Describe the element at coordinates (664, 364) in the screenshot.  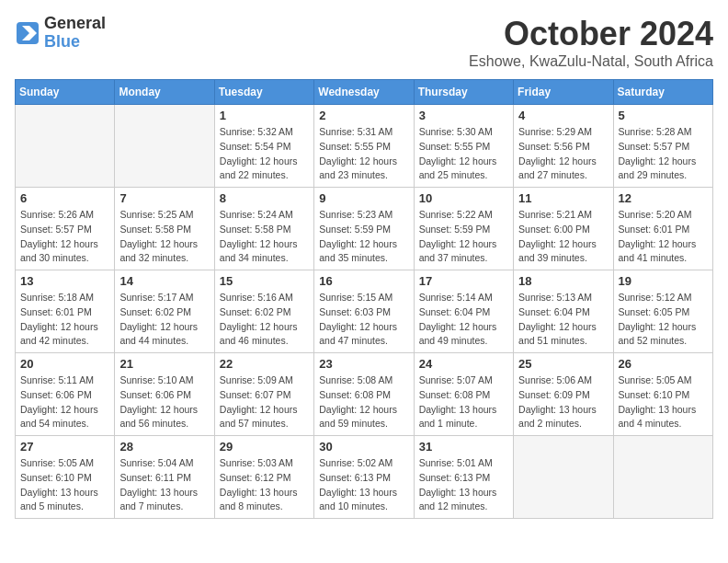
I see `day-number: 26` at that location.